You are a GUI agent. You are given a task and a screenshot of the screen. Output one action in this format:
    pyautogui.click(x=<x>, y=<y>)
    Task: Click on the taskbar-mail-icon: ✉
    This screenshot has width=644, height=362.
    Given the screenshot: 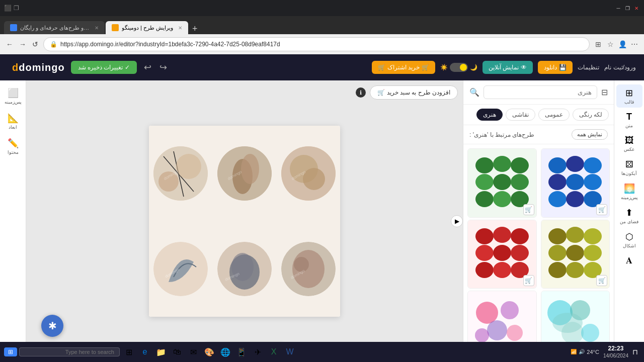 What is the action you would take?
    pyautogui.click(x=193, y=352)
    